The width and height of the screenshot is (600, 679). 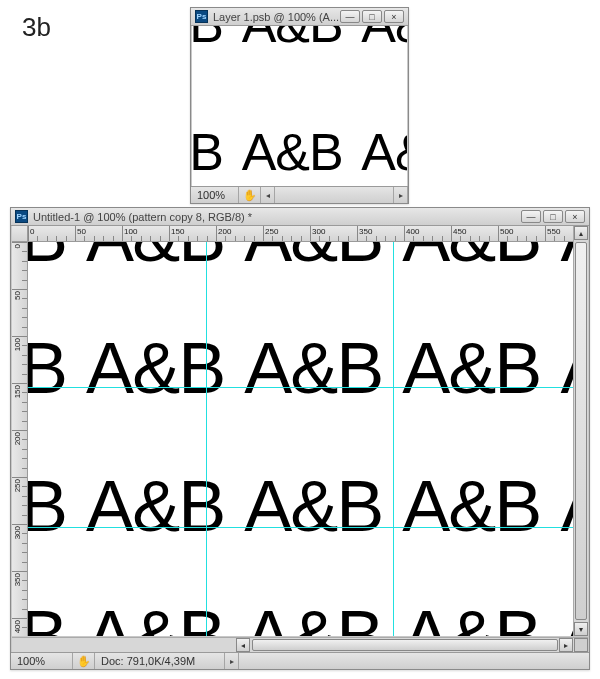 I want to click on nav-left-button: ◂, so click(x=268, y=195).